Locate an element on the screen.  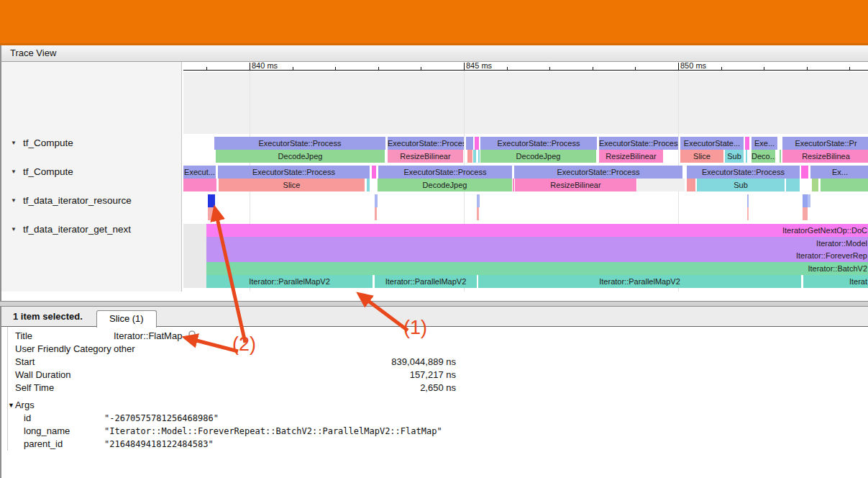
args-section-header: ▼Args is located at coordinates (438, 405).